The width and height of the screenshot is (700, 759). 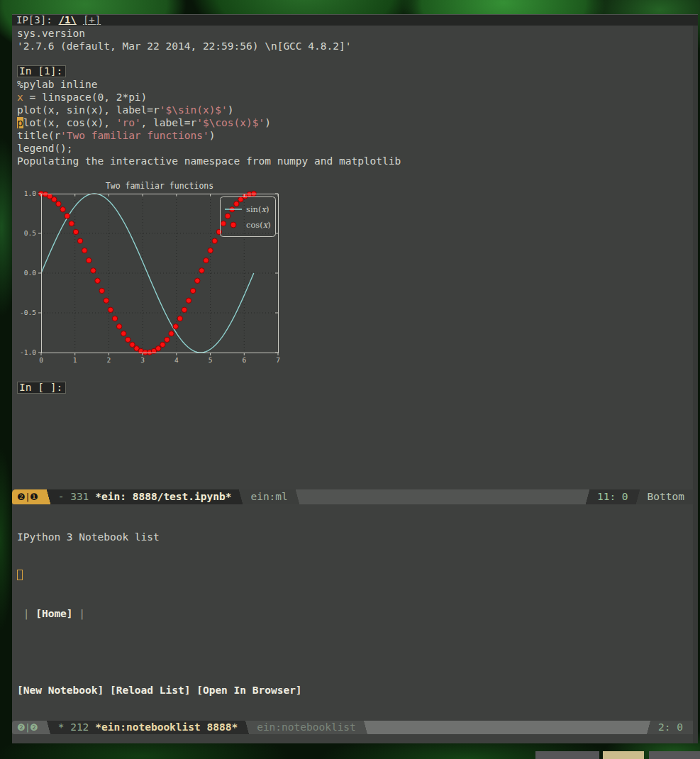 I want to click on modeline-buffer-segment: - 331*ein: 8888/test.ipynb*, so click(x=145, y=497).